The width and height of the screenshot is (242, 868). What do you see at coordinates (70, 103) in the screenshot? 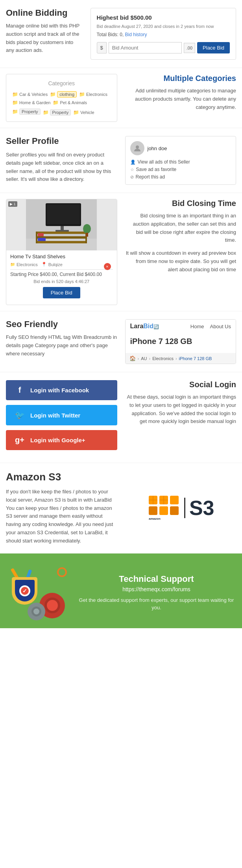
I see `cat-item-pet: 📁 Pet & Animals` at bounding box center [70, 103].